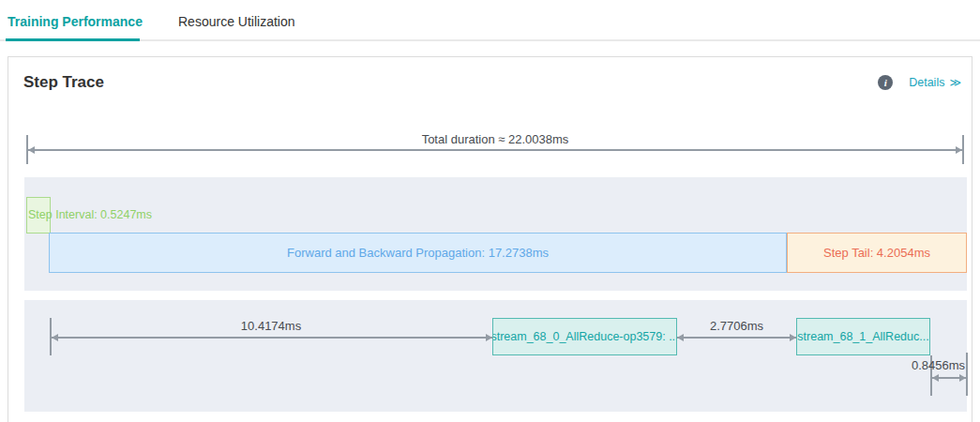  Describe the element at coordinates (271, 337) in the screenshot. I see `pre-allreduce-dimension: 10.4174ms` at that location.